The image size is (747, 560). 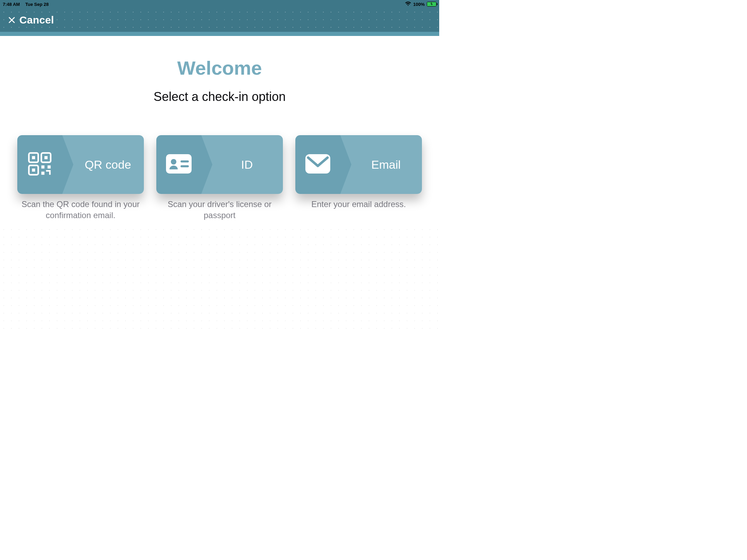 What do you see at coordinates (359, 165) in the screenshot?
I see `email-option-card: Email` at bounding box center [359, 165].